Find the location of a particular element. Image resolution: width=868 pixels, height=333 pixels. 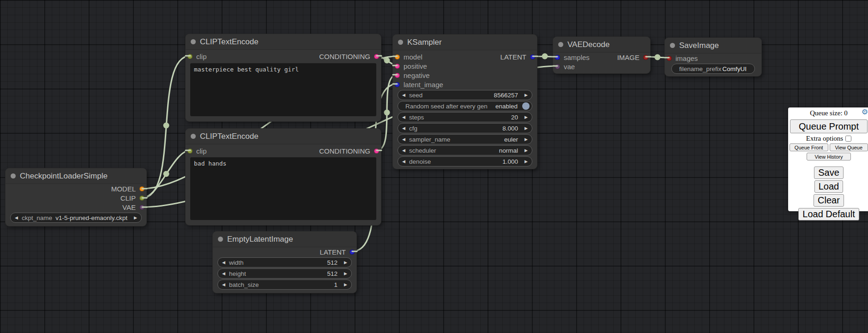

input-slot-images: images is located at coordinates (681, 58).